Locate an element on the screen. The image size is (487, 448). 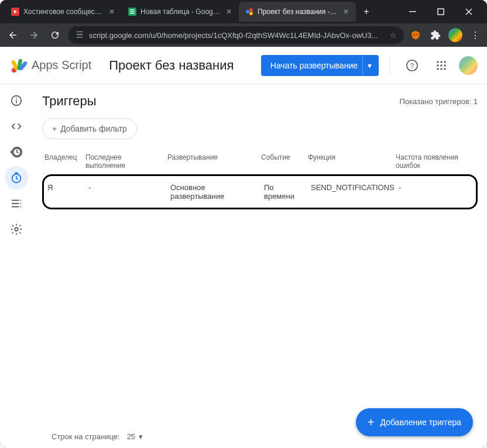
browser-menu-icon: ⋮ is located at coordinates (475, 35).